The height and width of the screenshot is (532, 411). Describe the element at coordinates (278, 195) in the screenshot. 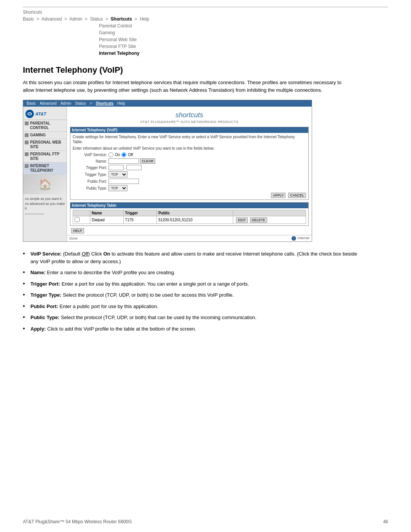

I see `apply-button: APPLY` at that location.